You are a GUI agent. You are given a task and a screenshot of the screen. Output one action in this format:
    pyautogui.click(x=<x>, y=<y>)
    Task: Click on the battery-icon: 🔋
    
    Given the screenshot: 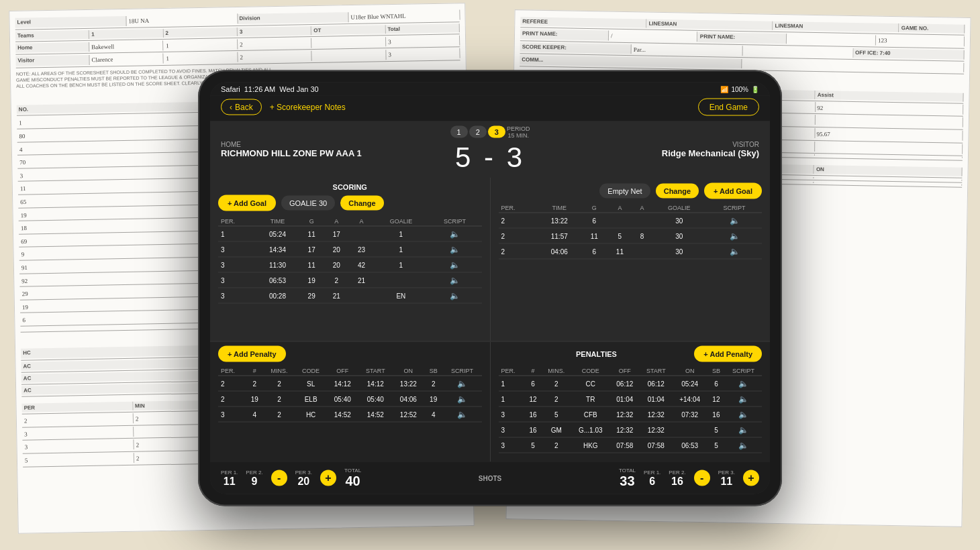 What is the action you would take?
    pyautogui.click(x=755, y=89)
    